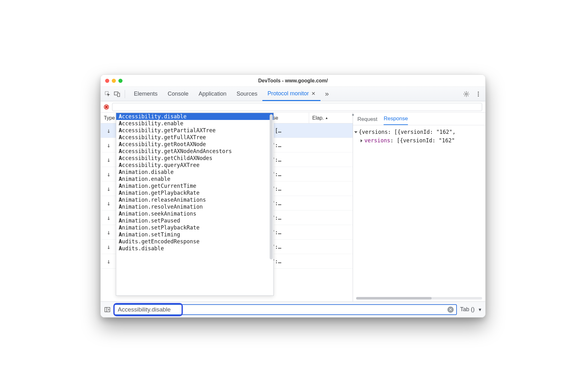 This screenshot has height=392, width=586. Describe the element at coordinates (353, 207) in the screenshot. I see `resize-handle` at that location.